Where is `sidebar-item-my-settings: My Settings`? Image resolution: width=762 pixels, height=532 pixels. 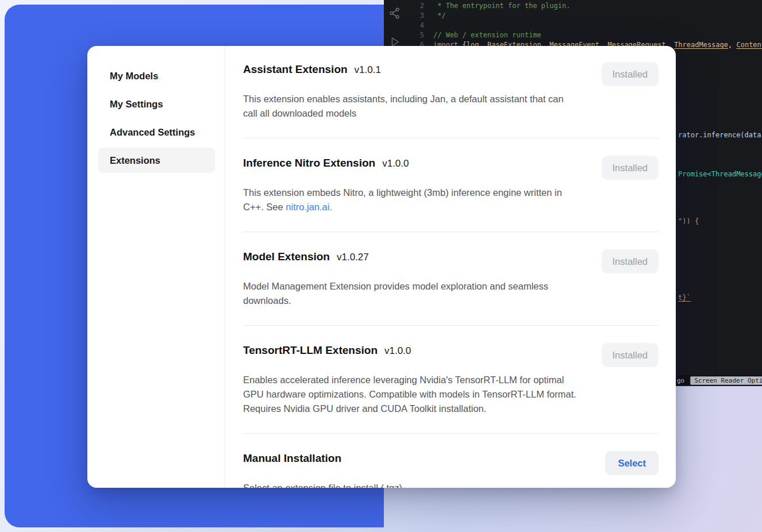 sidebar-item-my-settings: My Settings is located at coordinates (156, 104).